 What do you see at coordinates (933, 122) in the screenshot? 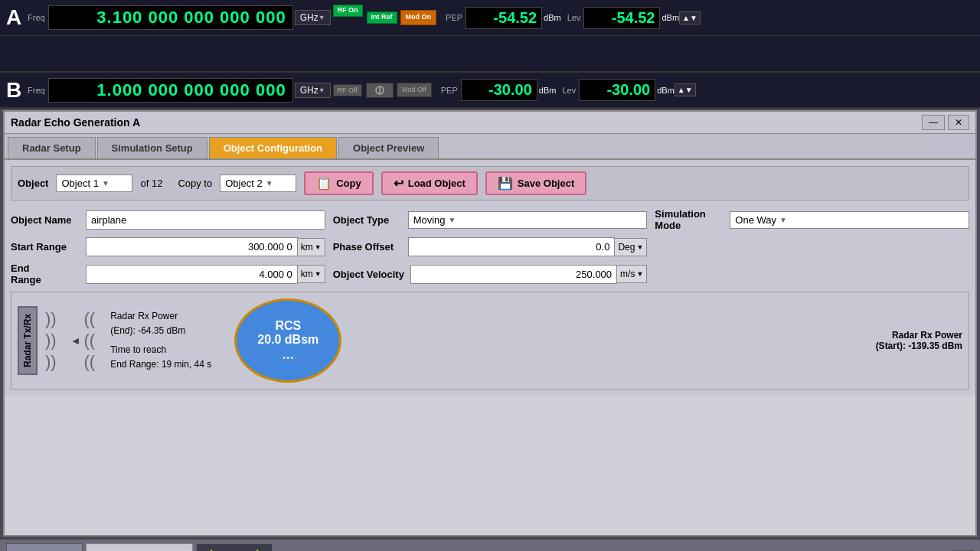
I see `minimize-button: —` at bounding box center [933, 122].